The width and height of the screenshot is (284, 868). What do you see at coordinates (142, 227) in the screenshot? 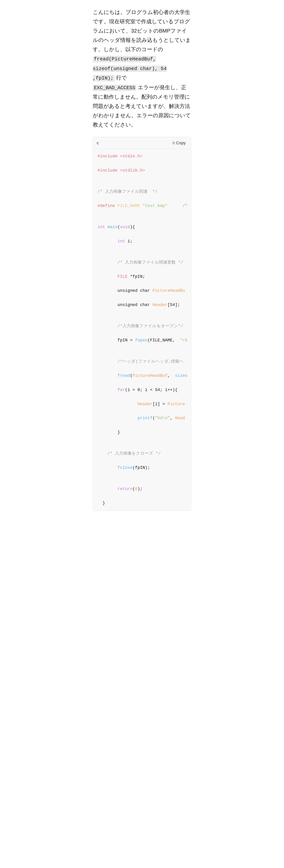
I see `code-line: int main(void){` at bounding box center [142, 227].